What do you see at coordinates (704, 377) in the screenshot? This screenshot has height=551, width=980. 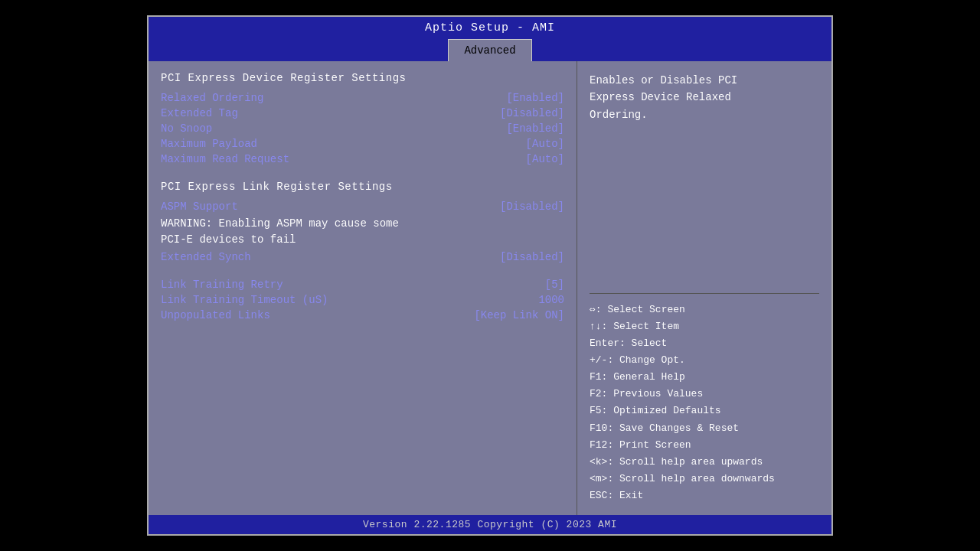 I see `key-f1: F1: General Help` at bounding box center [704, 377].